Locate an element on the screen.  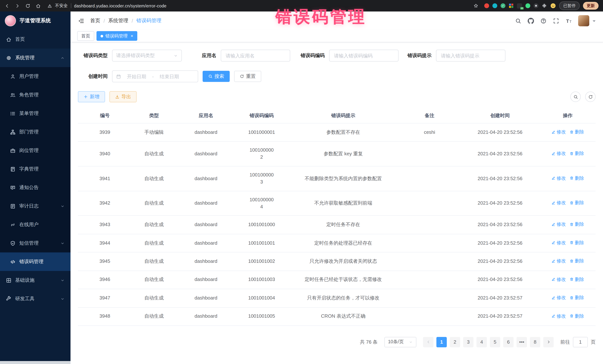
sidebar-item-dict-management: 字典管理 is located at coordinates (35, 169).